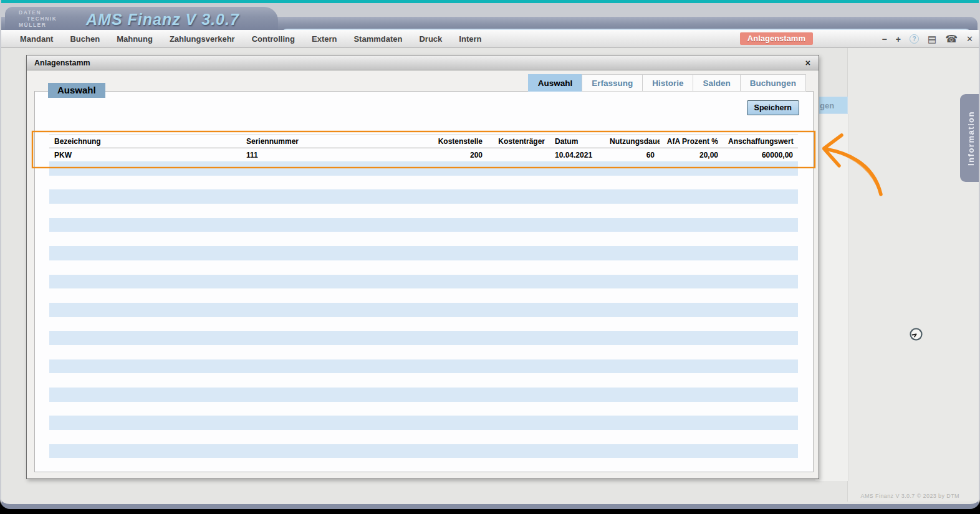  Describe the element at coordinates (928, 39) in the screenshot. I see `window-controls: − + ? ▤ ☎ ✕` at that location.